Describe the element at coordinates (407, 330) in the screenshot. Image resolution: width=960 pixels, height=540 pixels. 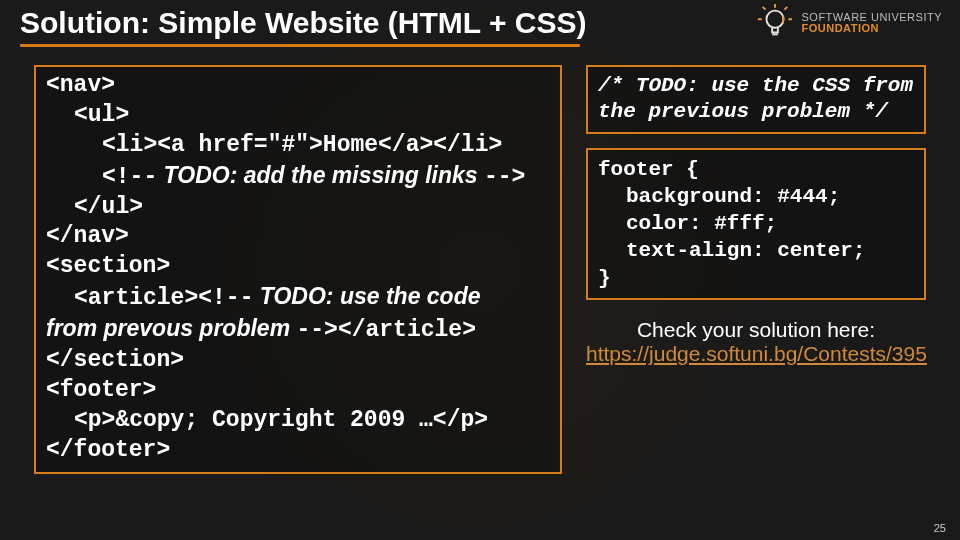
I see `code-token: </article>` at that location.